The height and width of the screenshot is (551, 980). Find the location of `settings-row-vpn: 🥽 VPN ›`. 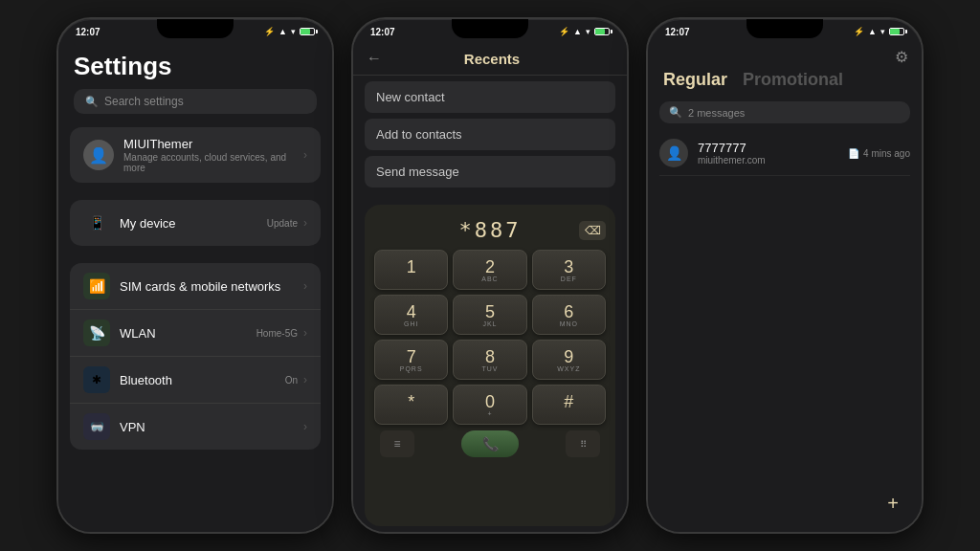

settings-row-vpn: 🥽 VPN › is located at coordinates (195, 427).